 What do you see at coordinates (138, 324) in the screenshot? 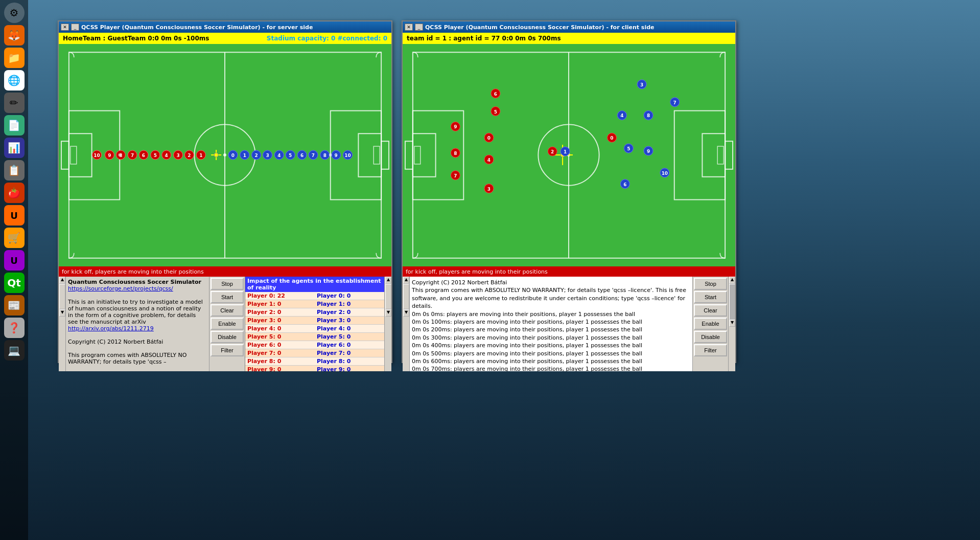
I see `server-info-pane: Quantum Consciousness Soccer Simulator h…` at bounding box center [138, 324].